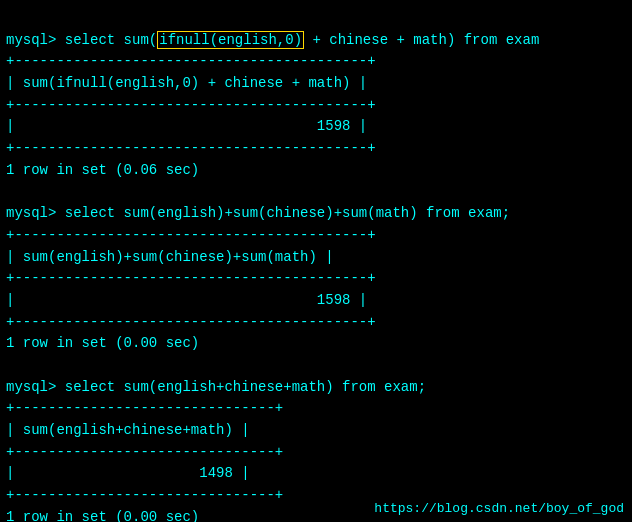 This screenshot has height=522, width=632. I want to click on query3-header: | sum(english+chinese+math) |, so click(128, 430).